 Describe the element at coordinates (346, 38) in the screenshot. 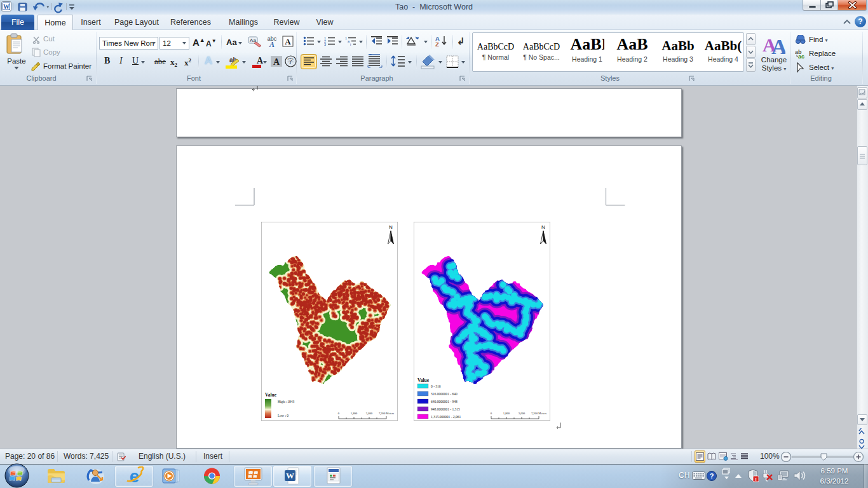

I see `svg-text: 1` at that location.